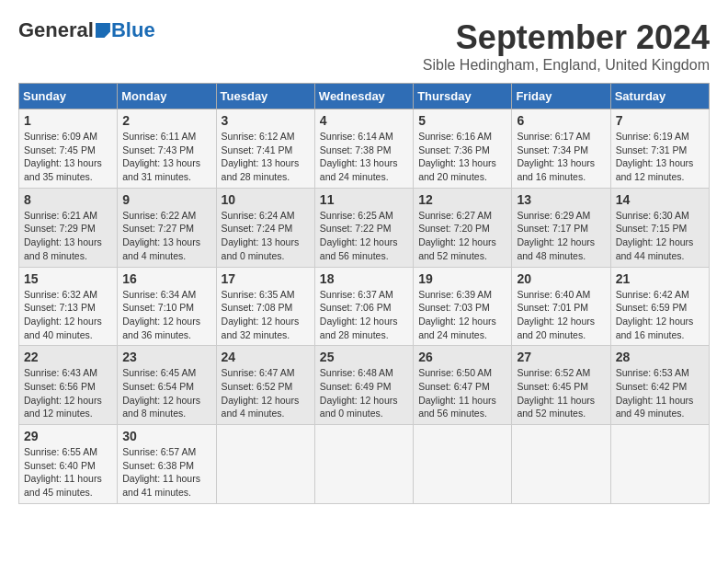 The image size is (728, 563). Describe the element at coordinates (167, 306) in the screenshot. I see `calendar-day-cell: 16Sunrise: 6:34 AMSunset: 7:10 PMDayligh…` at that location.